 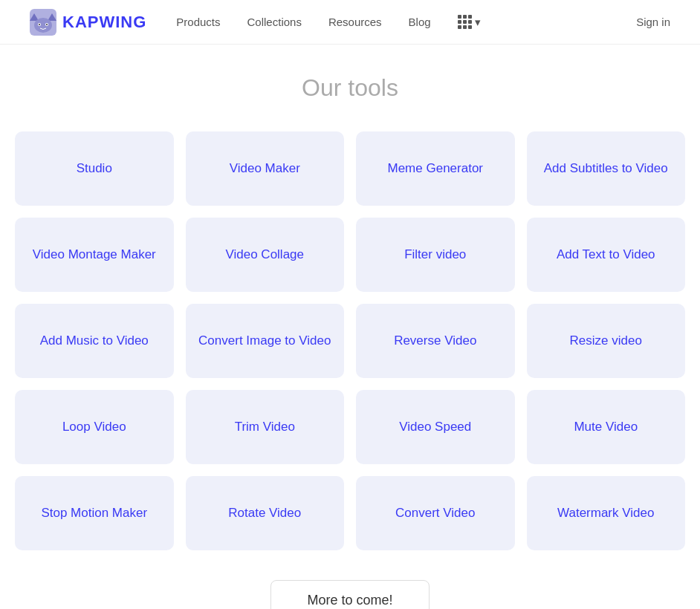 I want to click on tool-card-rotate-video: Rotate Video, so click(x=265, y=513).